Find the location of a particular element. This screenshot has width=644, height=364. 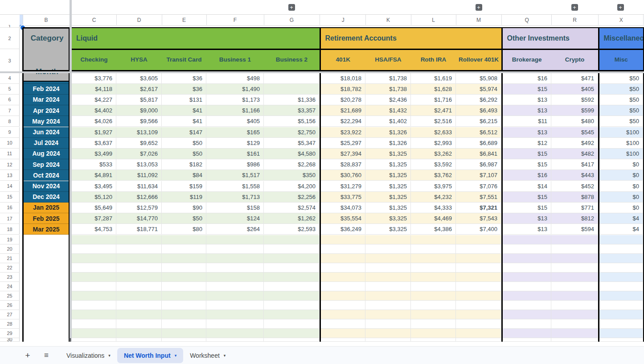

cell-K6: $2,436 is located at coordinates (388, 100).